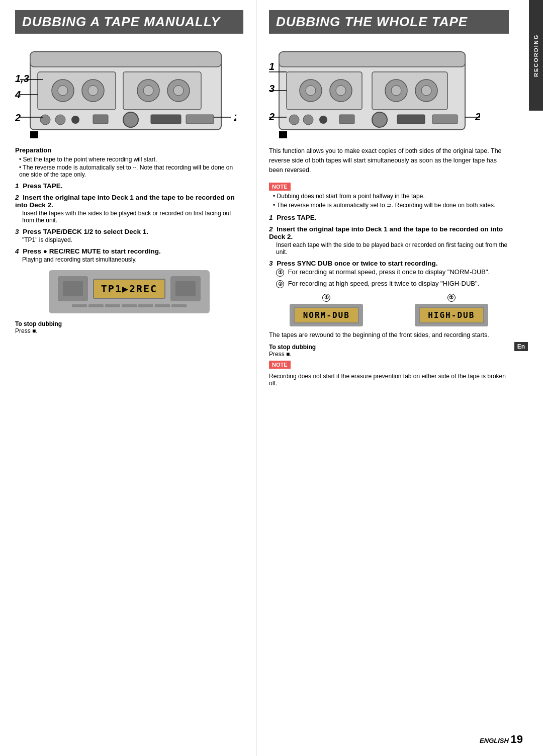  What do you see at coordinates (129, 171) in the screenshot?
I see `prep-point-2: The reverse mode is automatically set to…` at bounding box center [129, 171].